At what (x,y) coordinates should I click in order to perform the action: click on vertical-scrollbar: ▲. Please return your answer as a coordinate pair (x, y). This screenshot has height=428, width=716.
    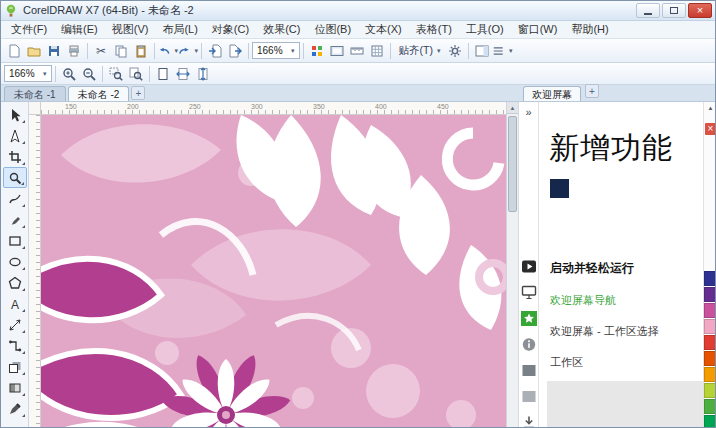
    Looking at the image, I should click on (512, 264).